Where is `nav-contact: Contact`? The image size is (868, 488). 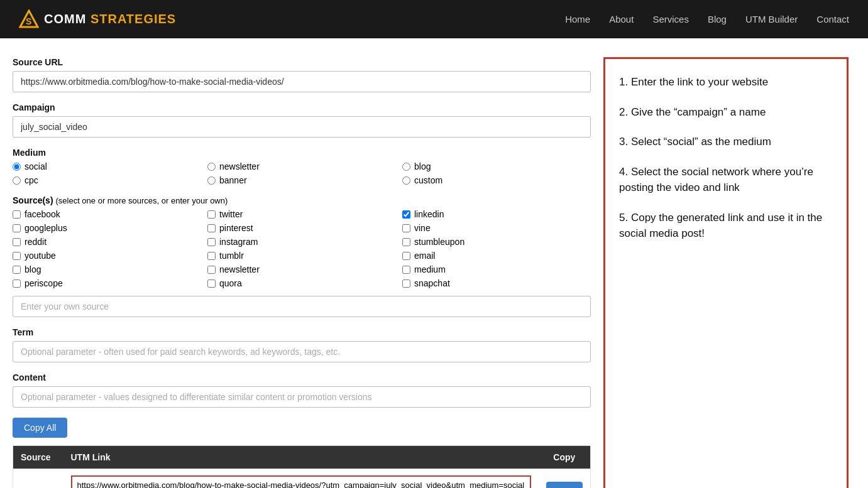
nav-contact: Contact is located at coordinates (833, 19).